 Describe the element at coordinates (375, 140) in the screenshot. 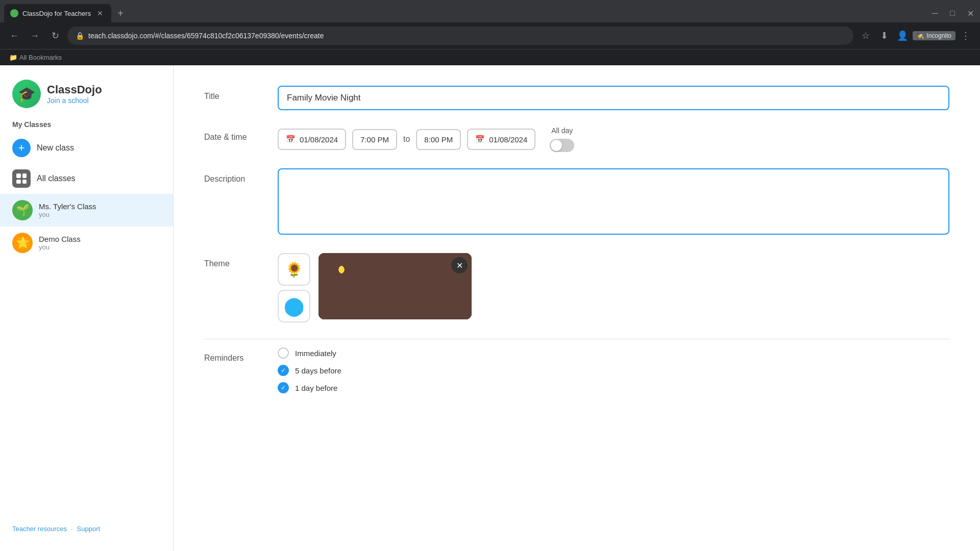

I see `start-time-value: 7:00 PM` at that location.